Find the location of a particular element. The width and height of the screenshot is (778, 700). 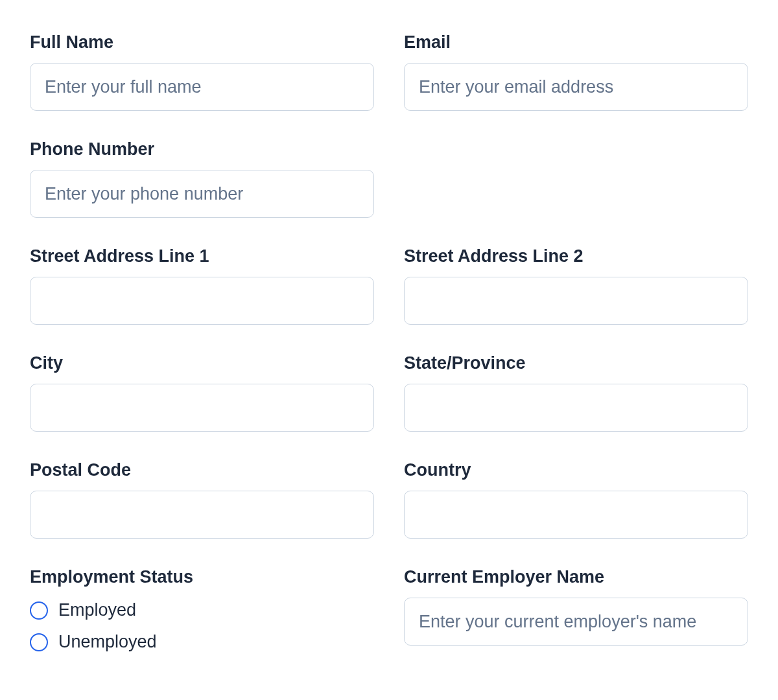

postal-label: Postal Code is located at coordinates (202, 471).